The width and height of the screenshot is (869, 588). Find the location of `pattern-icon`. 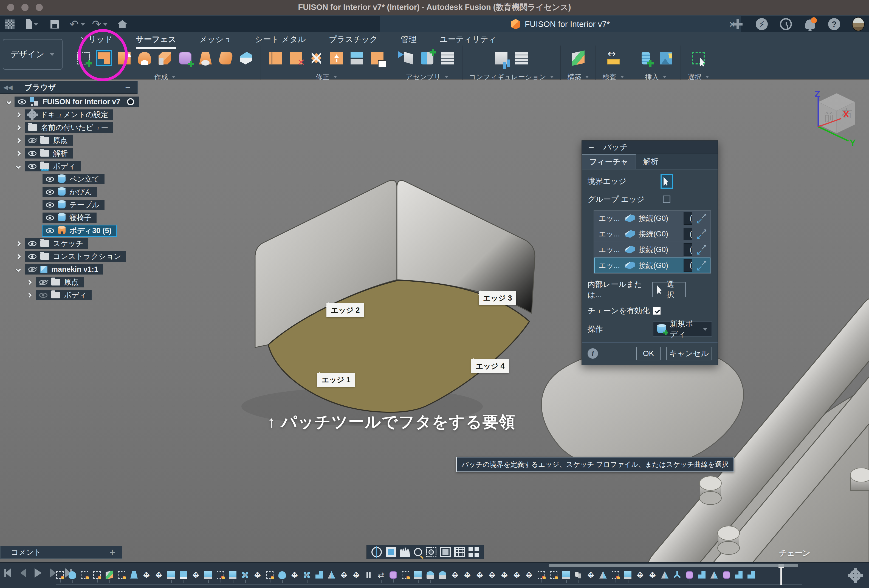

pattern-icon is located at coordinates (307, 575).